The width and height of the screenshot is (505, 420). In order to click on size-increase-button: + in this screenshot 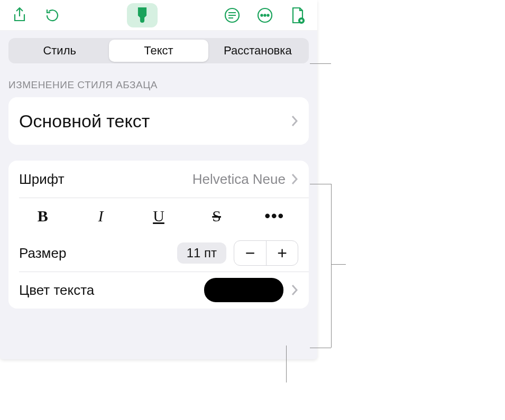, I will do `click(282, 253)`.